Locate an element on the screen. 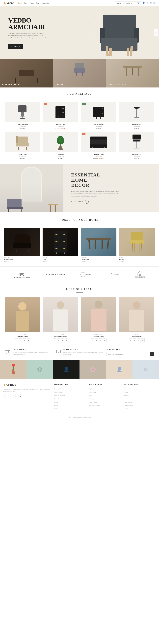 This screenshot has height=644, width=159. nav-search: 🔍 is located at coordinates (128, 3).